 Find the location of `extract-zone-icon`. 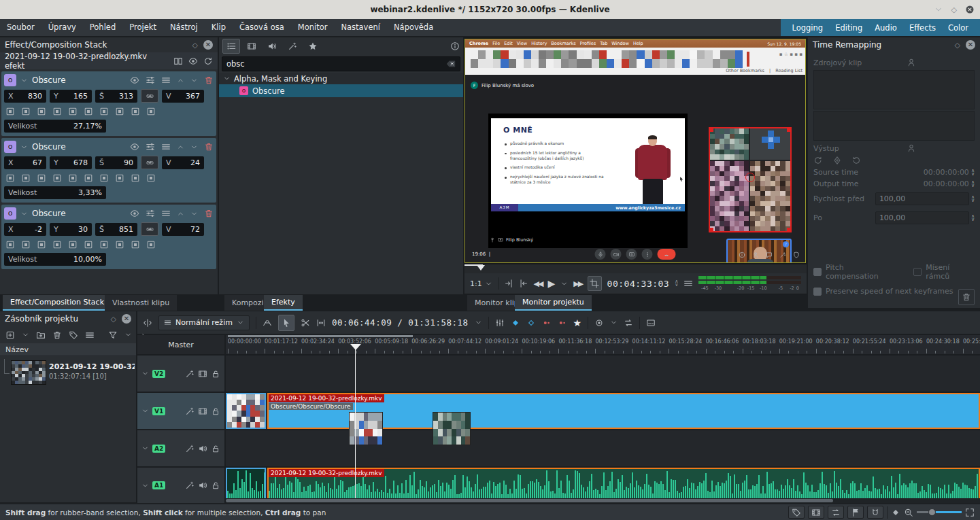

extract-zone-icon is located at coordinates (547, 323).